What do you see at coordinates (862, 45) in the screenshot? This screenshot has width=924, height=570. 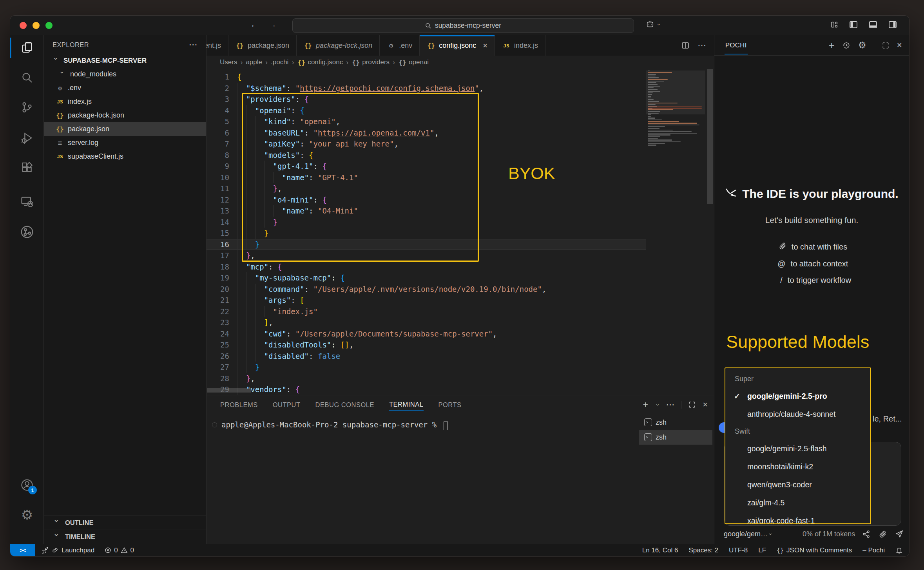 I see `pochi-settings-gear-icon: ⚙` at bounding box center [862, 45].